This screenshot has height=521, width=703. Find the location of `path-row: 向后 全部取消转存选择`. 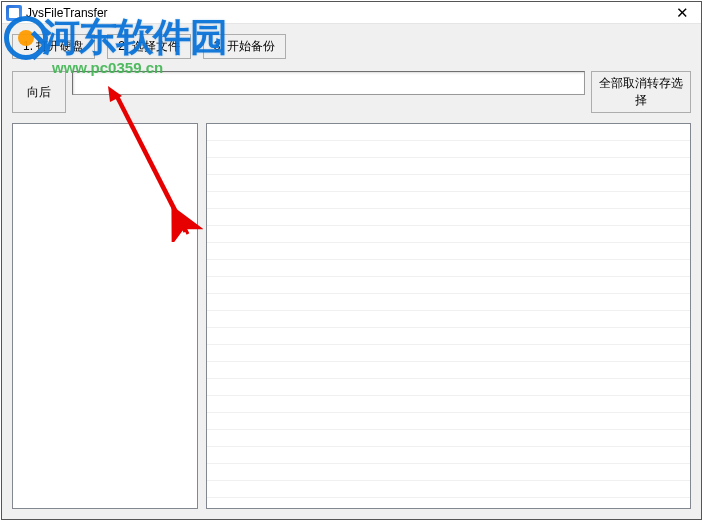

path-row: 向后 全部取消转存选择 is located at coordinates (352, 93).